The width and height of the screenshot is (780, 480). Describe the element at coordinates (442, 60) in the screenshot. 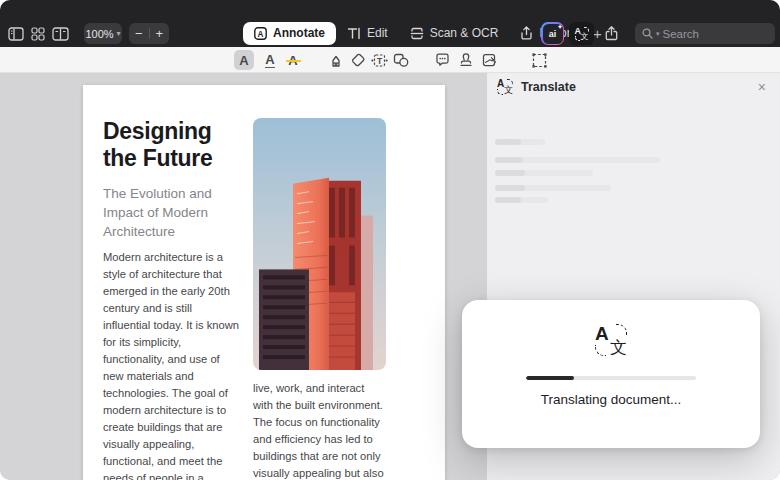

I see `comment-tool` at that location.